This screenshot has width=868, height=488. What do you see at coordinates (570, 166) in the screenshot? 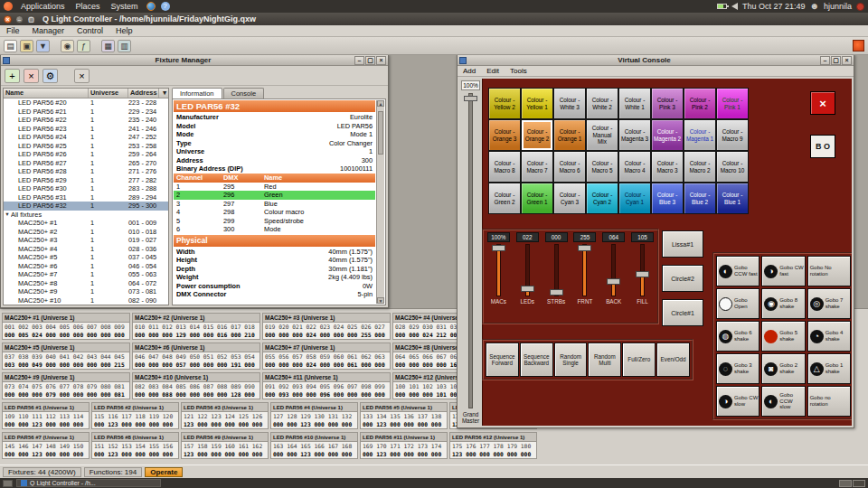
I see `vc-colour-button: Colour - Macro 6` at bounding box center [570, 166].